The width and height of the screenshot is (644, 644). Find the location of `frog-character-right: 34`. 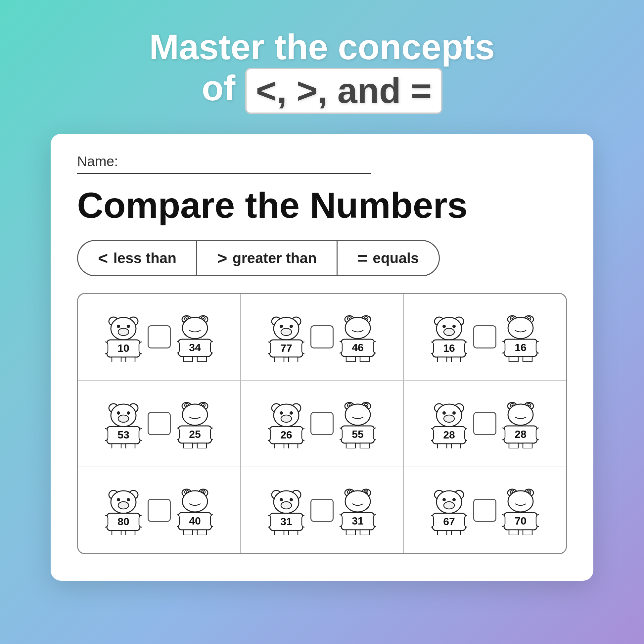

frog-character-right: 34 is located at coordinates (195, 337).